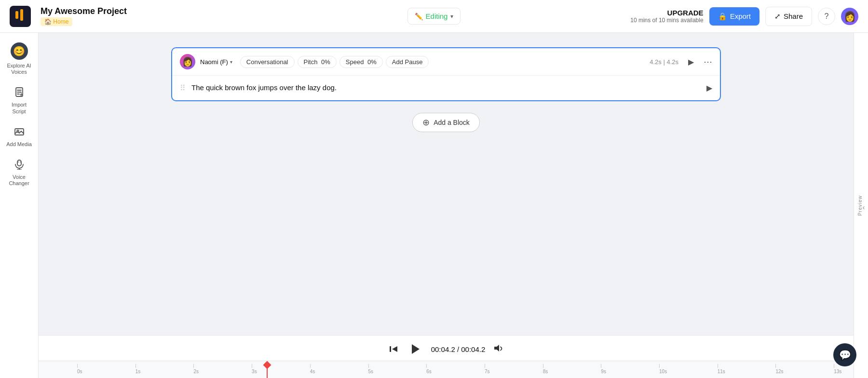  What do you see at coordinates (850, 16) in the screenshot?
I see `avatar-image: 👩` at bounding box center [850, 16].